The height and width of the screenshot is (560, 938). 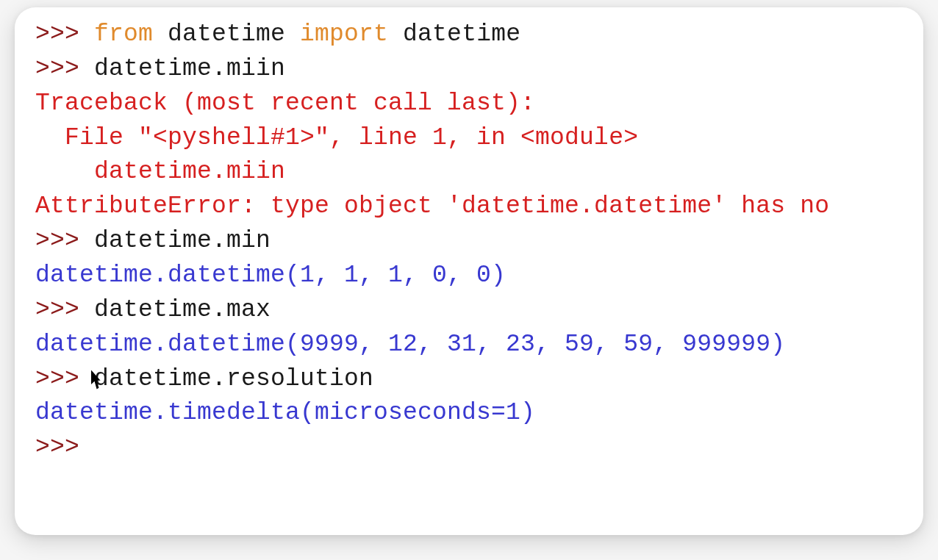 What do you see at coordinates (160, 172) in the screenshot?
I see `error-text: datetime.miin` at bounding box center [160, 172].